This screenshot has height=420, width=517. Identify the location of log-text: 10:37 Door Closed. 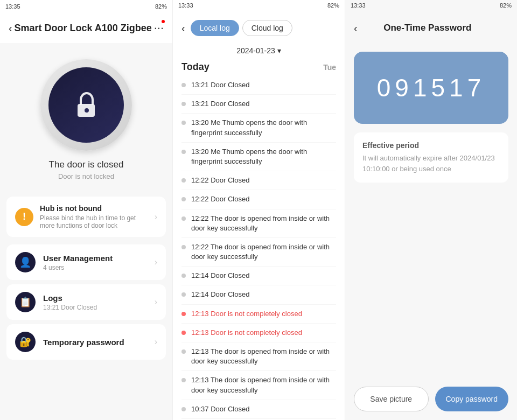
(220, 409).